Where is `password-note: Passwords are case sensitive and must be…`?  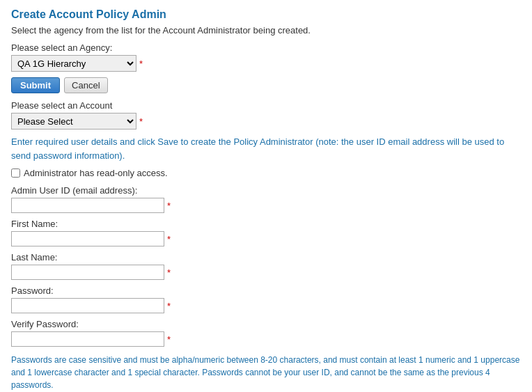 password-note: Passwords are case sensitive and must be… is located at coordinates (266, 373).